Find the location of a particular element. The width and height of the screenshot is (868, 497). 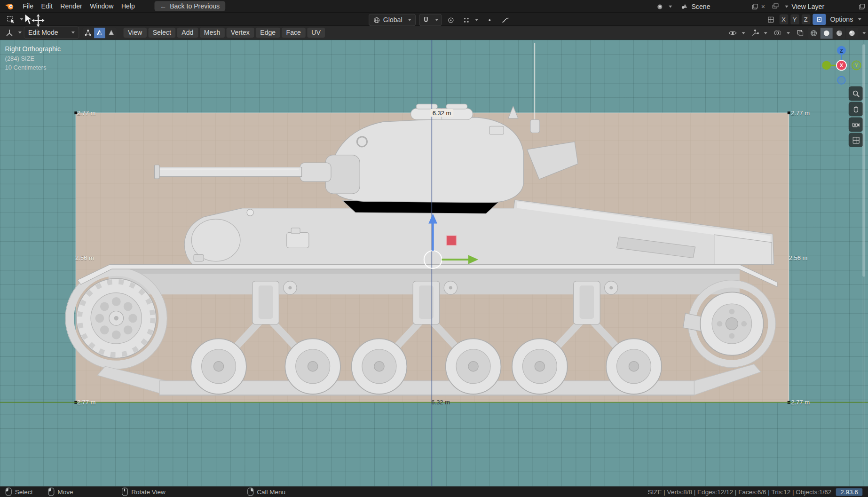

hand-icon is located at coordinates (856, 109).